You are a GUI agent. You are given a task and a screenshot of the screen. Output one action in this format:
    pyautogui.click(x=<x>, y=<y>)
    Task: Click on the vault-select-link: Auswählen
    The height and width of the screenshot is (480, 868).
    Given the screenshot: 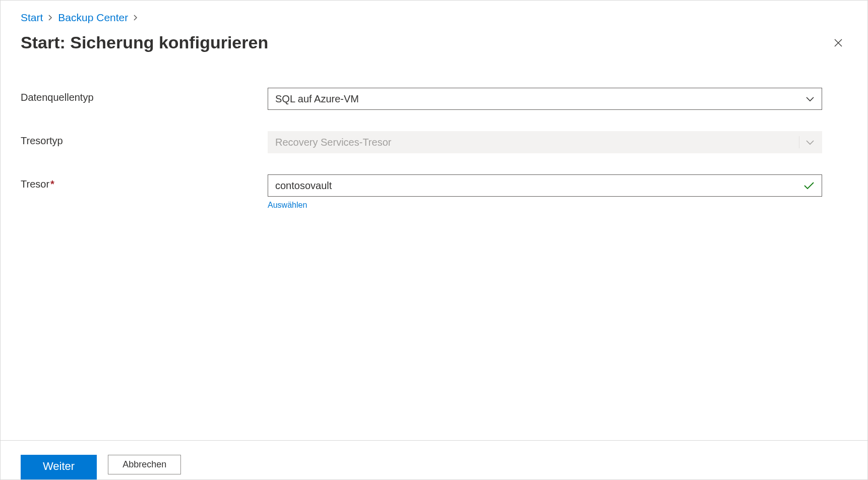 What is the action you would take?
    pyautogui.click(x=287, y=205)
    